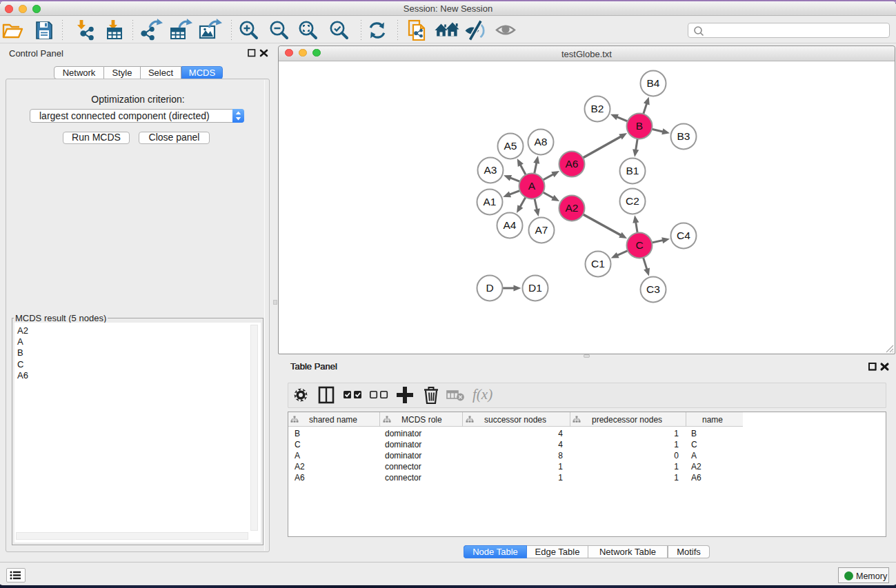 The width and height of the screenshot is (896, 588). Describe the element at coordinates (510, 146) in the screenshot. I see `svg-text: A5` at that location.